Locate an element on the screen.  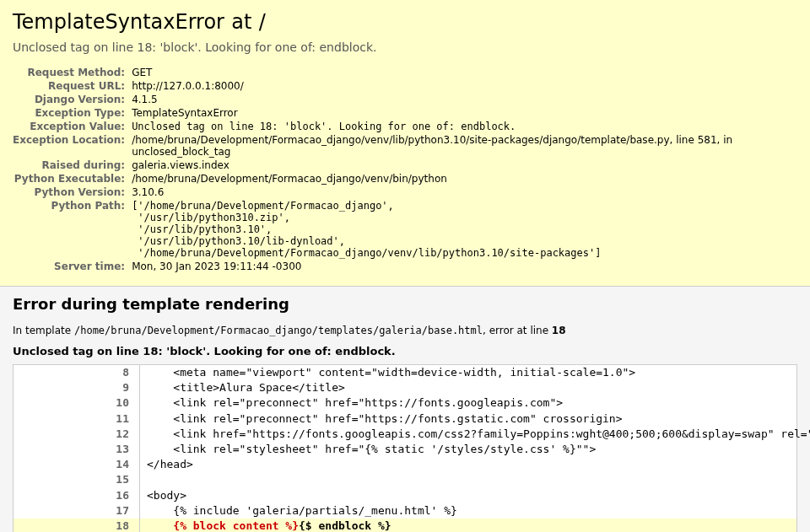
line-number: 10 is located at coordinates (77, 403).